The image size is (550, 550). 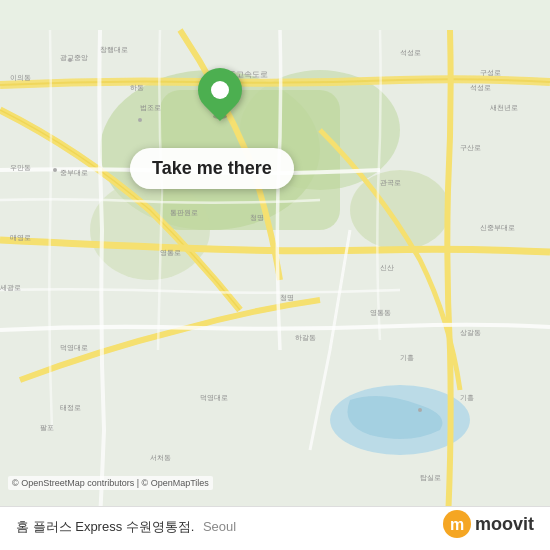 I want to click on svg-text: 광교중앙, so click(x=74, y=58).